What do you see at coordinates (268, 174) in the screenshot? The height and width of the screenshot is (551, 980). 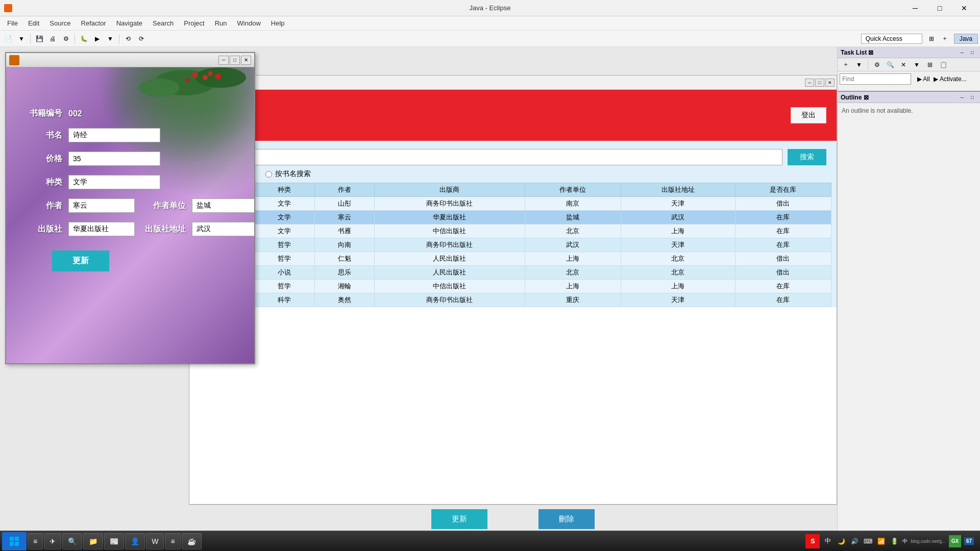 I see `radio-name-input` at bounding box center [268, 174].